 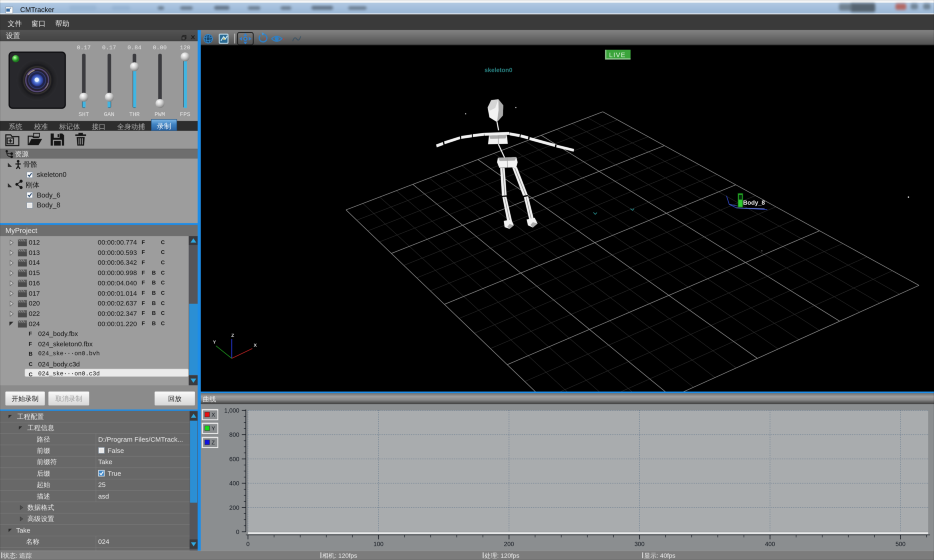 What do you see at coordinates (234, 459) in the screenshot?
I see `svg-text: 600` at bounding box center [234, 459].